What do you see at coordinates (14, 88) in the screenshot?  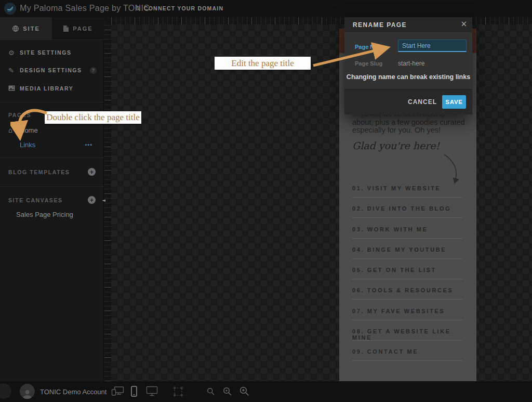 I see `image-icon` at bounding box center [14, 88].